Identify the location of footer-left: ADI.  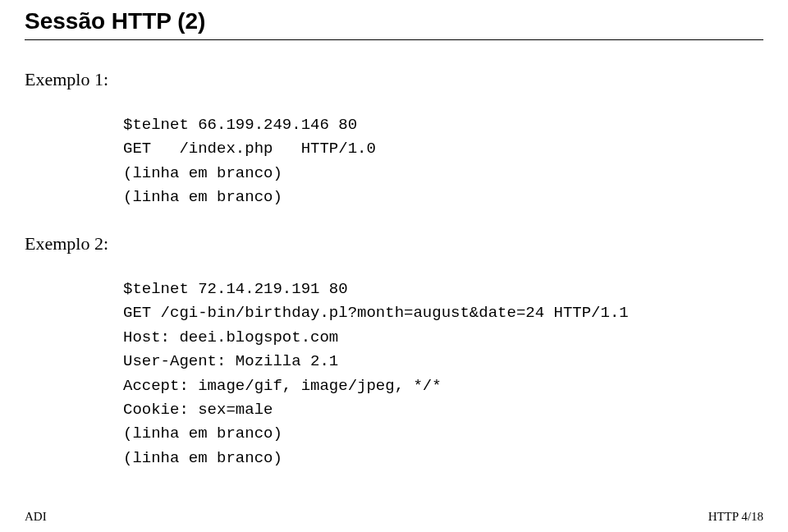
(36, 517).